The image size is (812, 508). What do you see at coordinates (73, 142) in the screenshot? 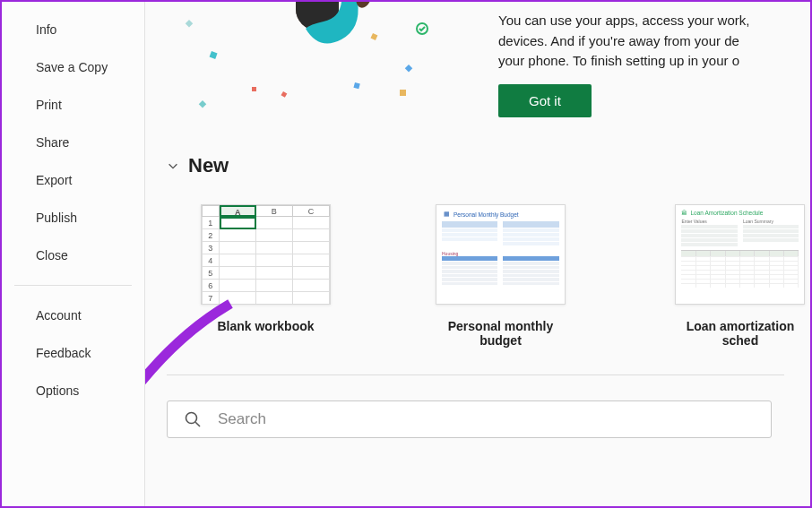
I see `sidebar-item-share: Share` at bounding box center [73, 142].